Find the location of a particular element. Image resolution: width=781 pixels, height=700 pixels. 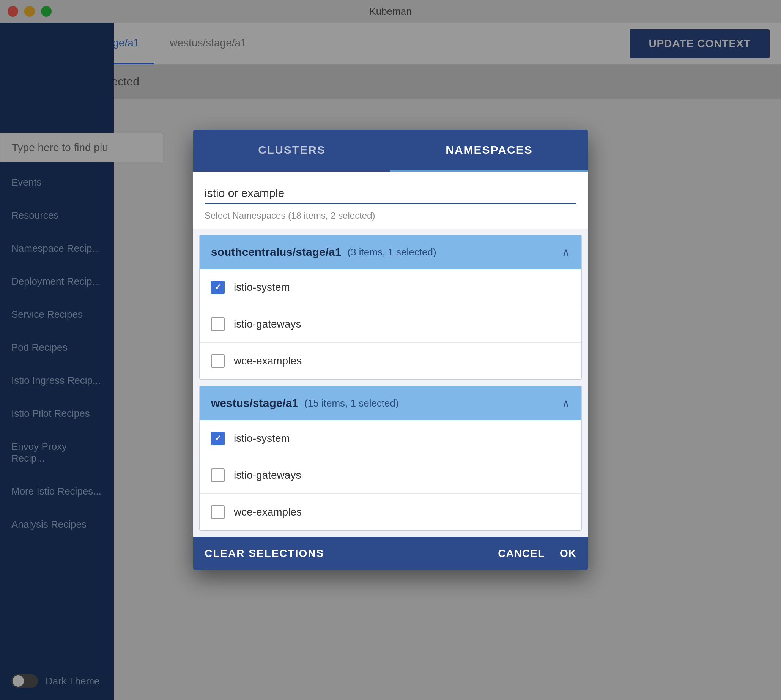

tab-namespaces: NAMESPACES is located at coordinates (489, 151).